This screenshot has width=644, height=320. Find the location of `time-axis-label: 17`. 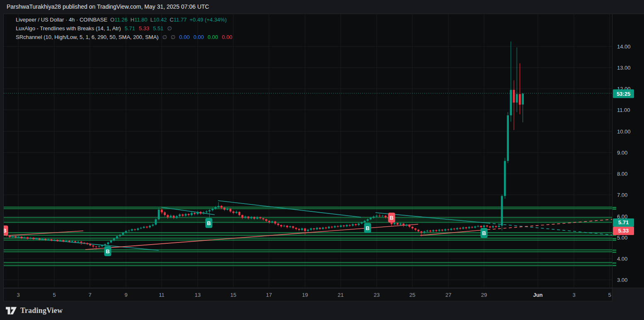

time-axis-label: 17 is located at coordinates (269, 295).